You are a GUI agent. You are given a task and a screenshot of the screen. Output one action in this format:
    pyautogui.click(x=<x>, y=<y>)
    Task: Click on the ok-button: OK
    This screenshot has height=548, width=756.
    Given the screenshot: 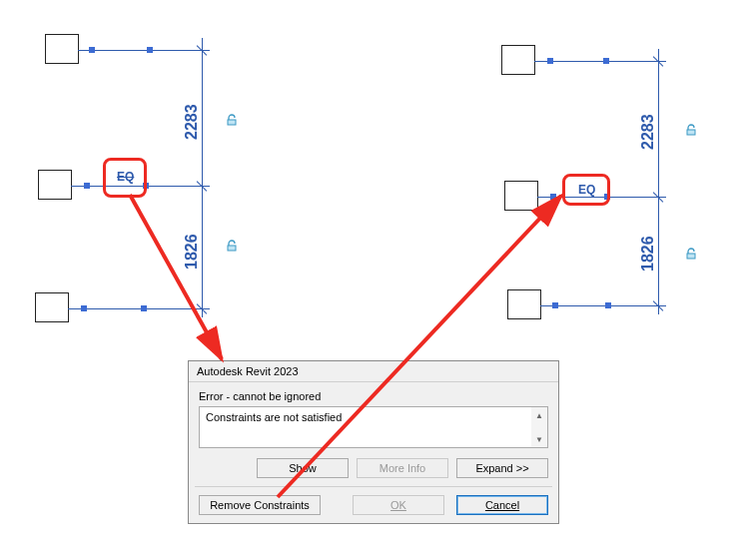 What is the action you would take?
    pyautogui.click(x=398, y=505)
    